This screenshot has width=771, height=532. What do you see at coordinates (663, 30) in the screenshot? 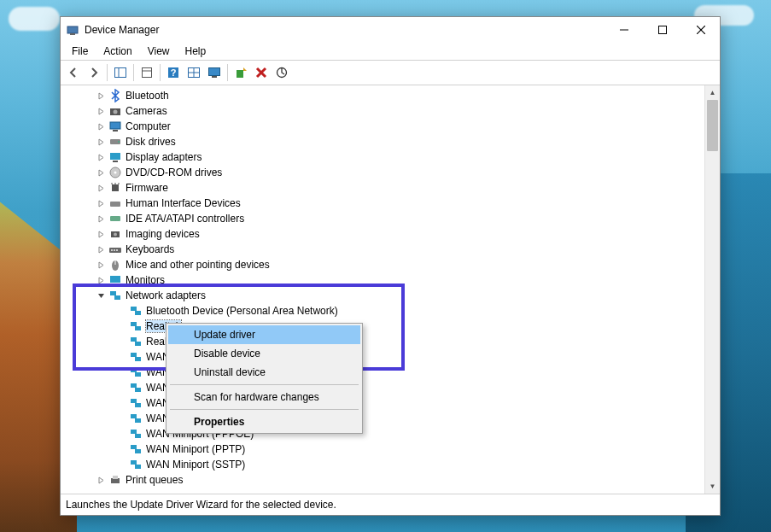
I see `maximize-button` at bounding box center [663, 30].